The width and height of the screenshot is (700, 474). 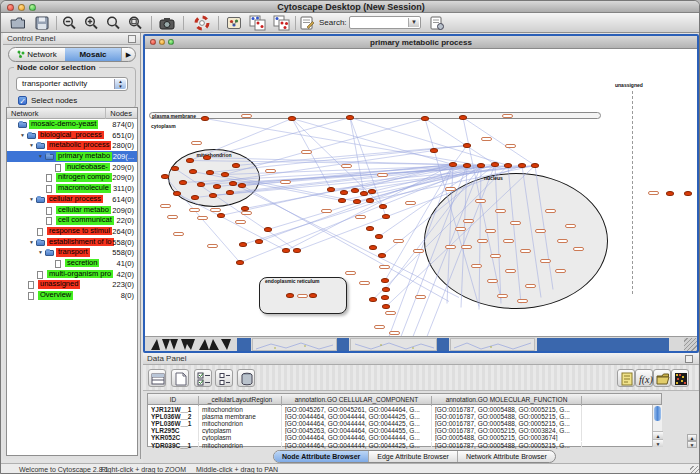 What do you see at coordinates (18, 23) in the screenshot?
I see `open-folder-icon` at bounding box center [18, 23].